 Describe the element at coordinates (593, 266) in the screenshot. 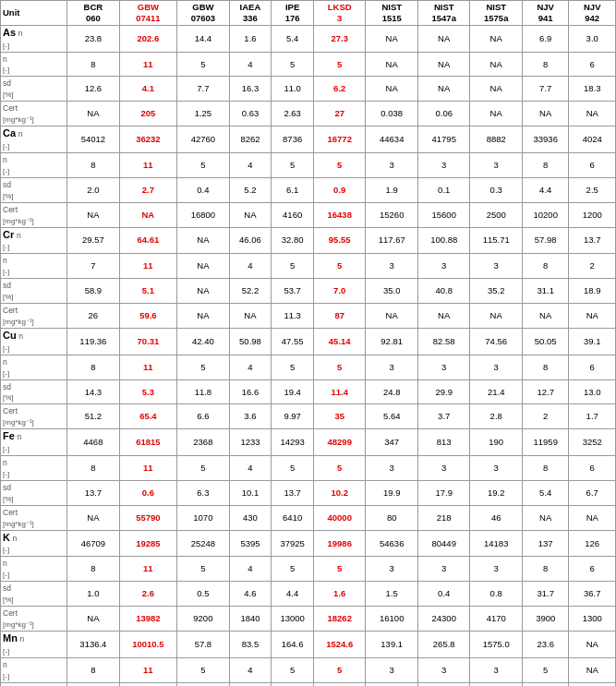

I see `data-cell: 2` at that location.